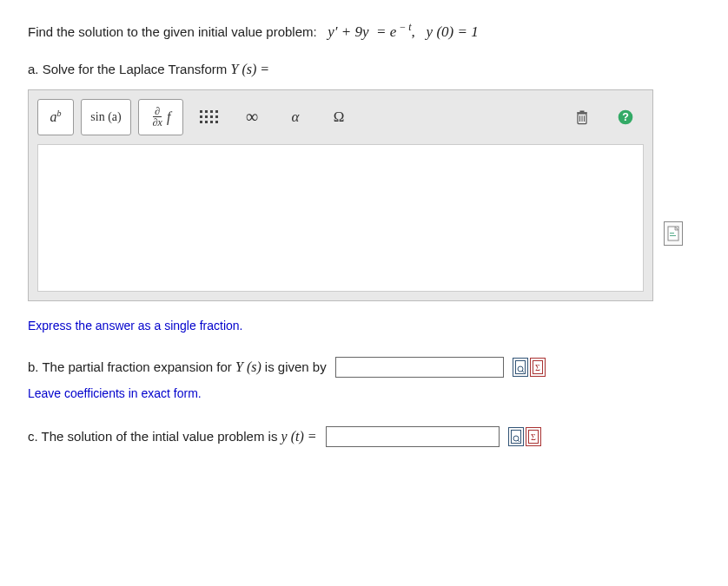  I want to click on alpha-button: α, so click(295, 117).